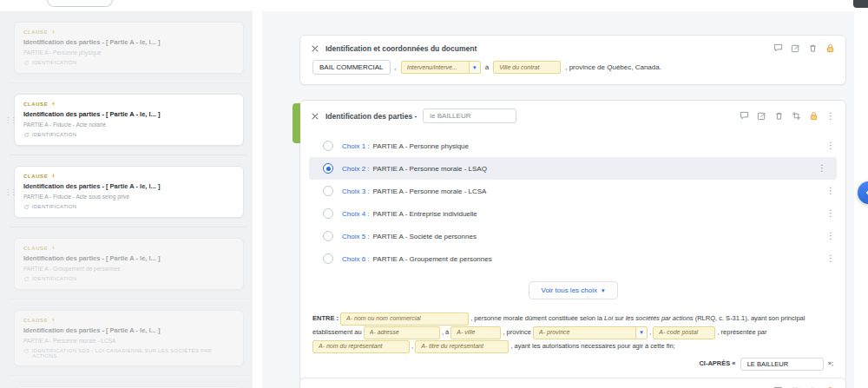  I want to click on choice-label: Choix 1 :, so click(356, 146).